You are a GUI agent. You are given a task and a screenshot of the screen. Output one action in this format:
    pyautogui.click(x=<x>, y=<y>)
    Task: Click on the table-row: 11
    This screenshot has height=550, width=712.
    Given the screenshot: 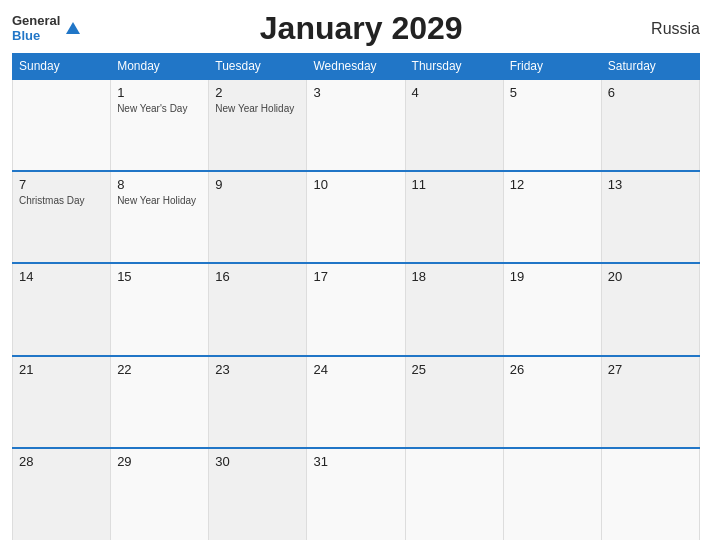 What is the action you would take?
    pyautogui.click(x=454, y=217)
    